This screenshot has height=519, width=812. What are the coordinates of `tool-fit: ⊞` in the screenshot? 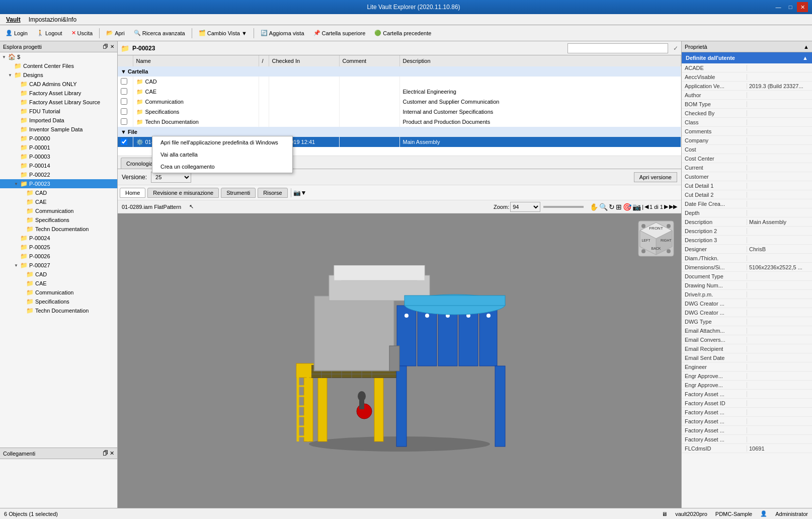 It's located at (619, 207).